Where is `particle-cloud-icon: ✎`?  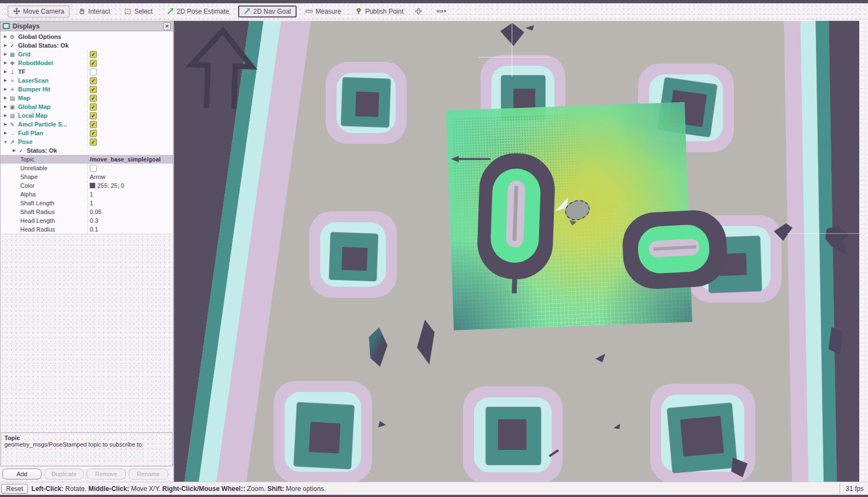 particle-cloud-icon: ✎ is located at coordinates (12, 125).